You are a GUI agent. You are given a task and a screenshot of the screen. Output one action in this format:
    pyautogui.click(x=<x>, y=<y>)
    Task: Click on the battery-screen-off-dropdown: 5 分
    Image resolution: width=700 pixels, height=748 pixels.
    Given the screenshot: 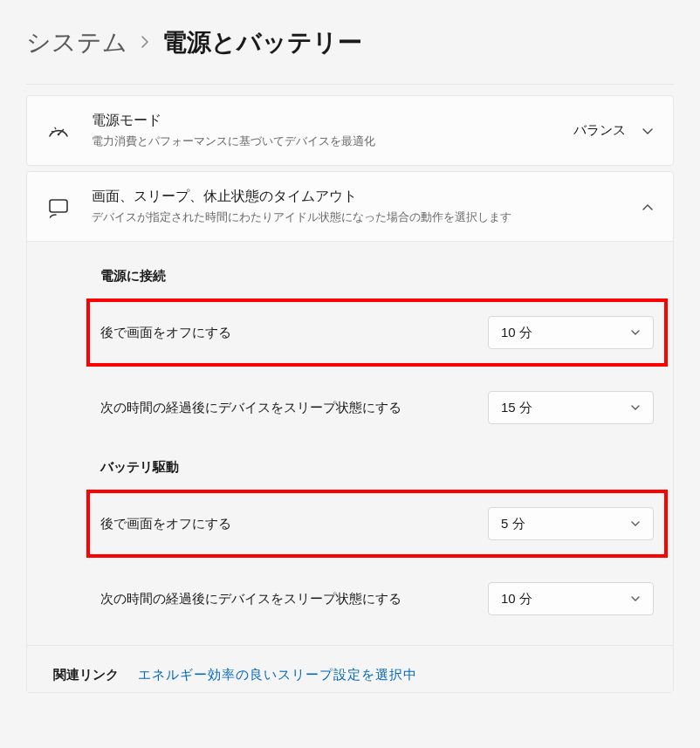 What is the action you would take?
    pyautogui.click(x=571, y=524)
    